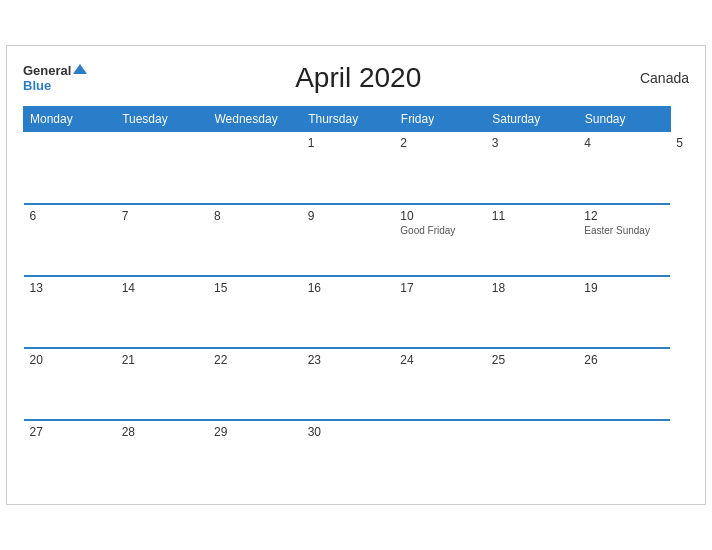 Image resolution: width=712 pixels, height=550 pixels. Describe the element at coordinates (532, 312) in the screenshot. I see `calendar-cell: 18` at that location.